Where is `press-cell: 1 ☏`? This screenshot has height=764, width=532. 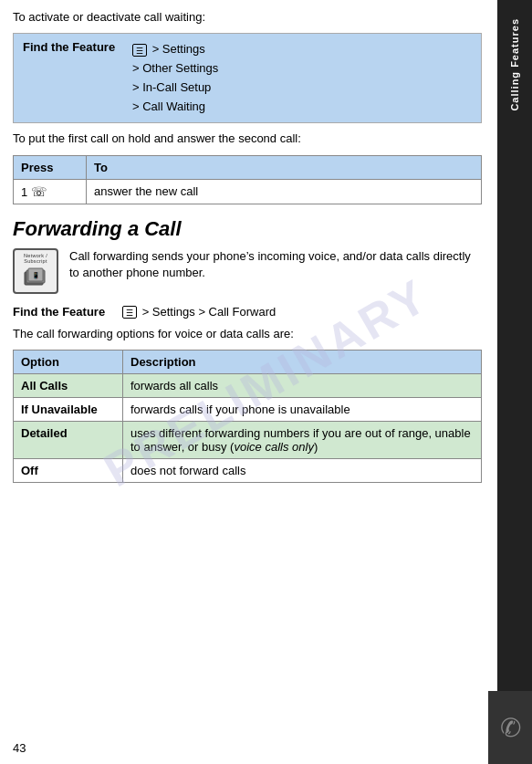
press-cell: 1 ☏ is located at coordinates (50, 192).